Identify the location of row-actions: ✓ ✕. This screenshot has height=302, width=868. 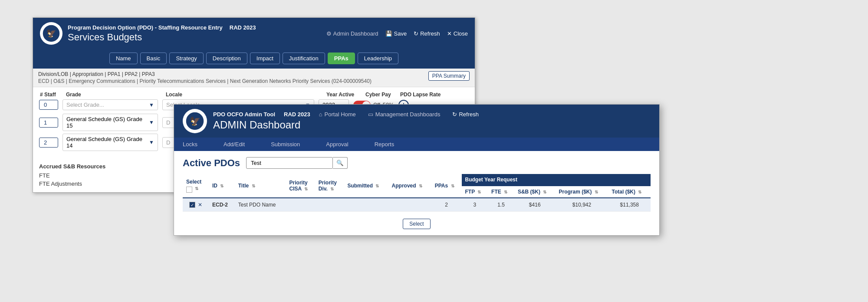
(196, 205).